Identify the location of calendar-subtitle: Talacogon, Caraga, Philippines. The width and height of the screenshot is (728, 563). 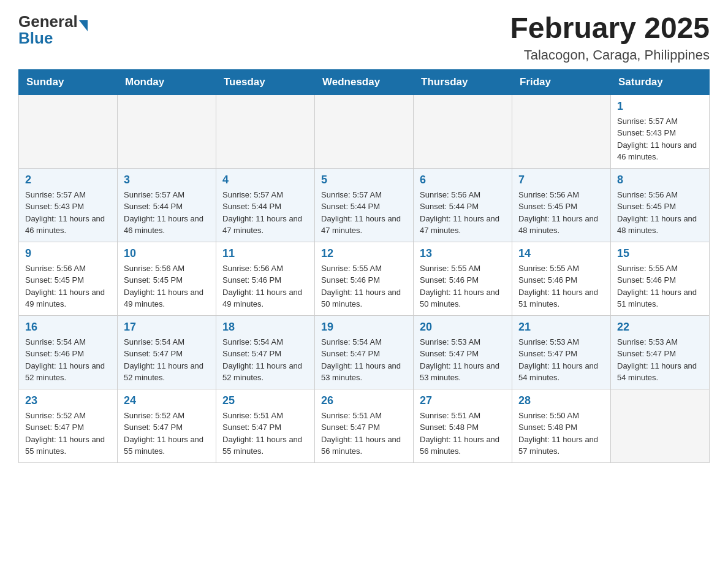
(610, 55).